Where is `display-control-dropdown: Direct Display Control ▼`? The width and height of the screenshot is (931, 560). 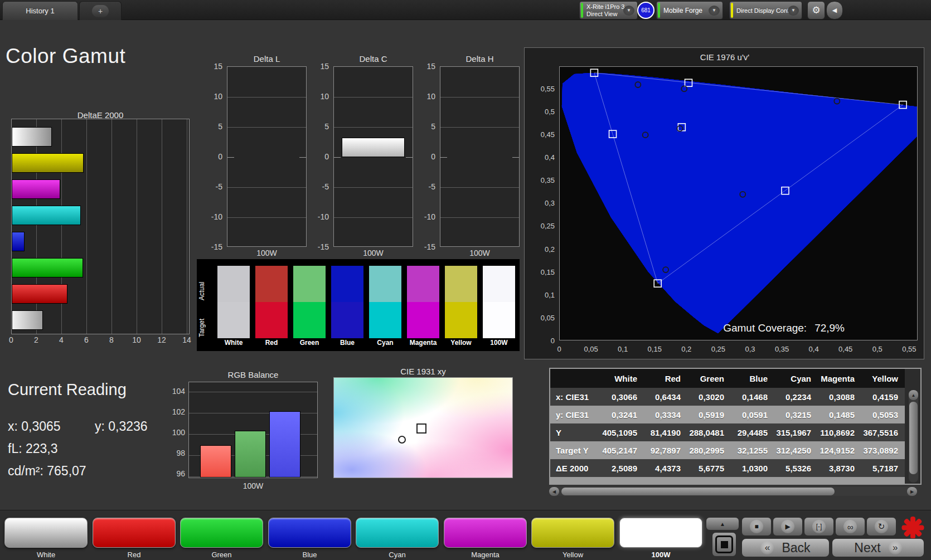
display-control-dropdown: Direct Display Control ▼ is located at coordinates (766, 10).